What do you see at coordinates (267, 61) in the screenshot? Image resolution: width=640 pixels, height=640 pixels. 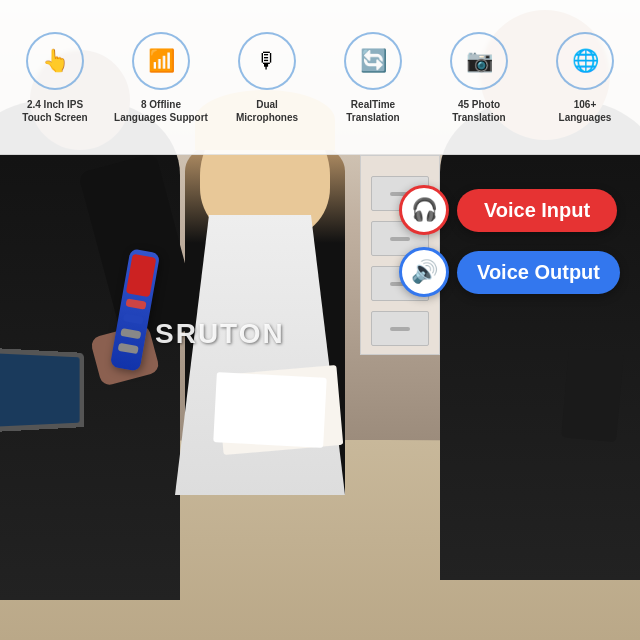 I see `feature-icon-microphones: 🎙` at bounding box center [267, 61].